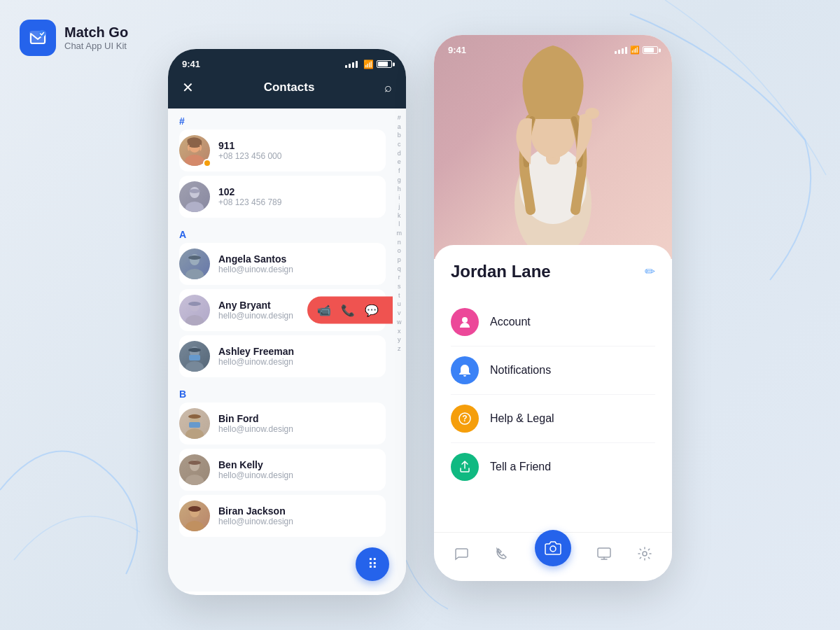  I want to click on nav-screen, so click(604, 554).